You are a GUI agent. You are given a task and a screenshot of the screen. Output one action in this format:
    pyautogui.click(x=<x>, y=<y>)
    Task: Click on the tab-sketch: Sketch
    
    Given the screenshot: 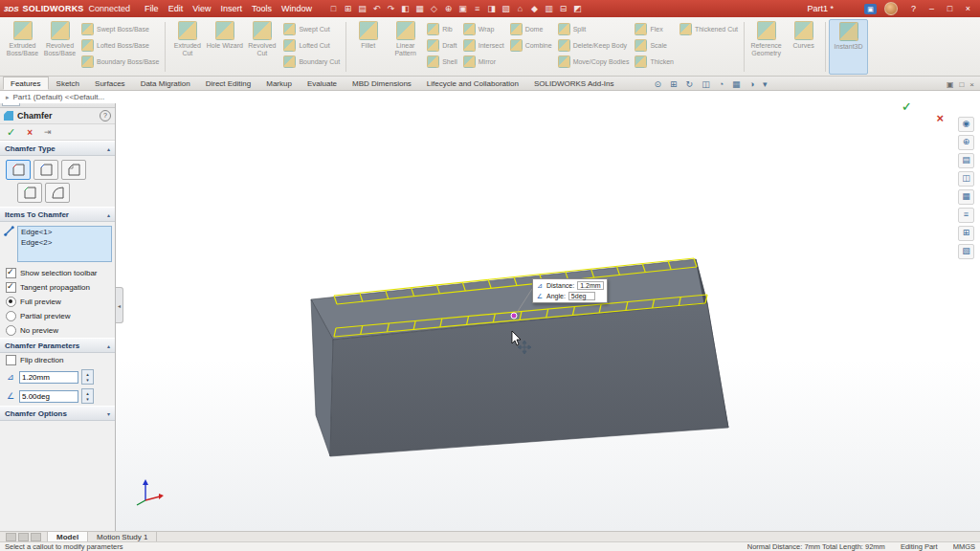 What is the action you would take?
    pyautogui.click(x=68, y=83)
    